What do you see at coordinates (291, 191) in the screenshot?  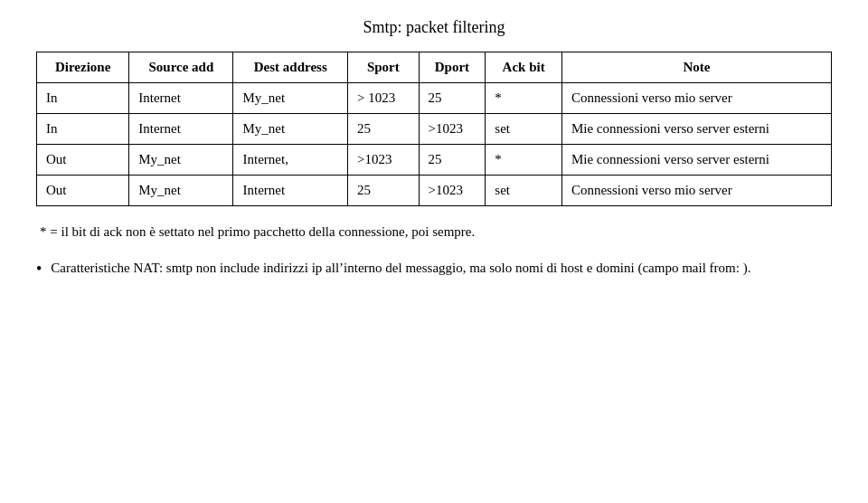 I see `cell-dest_address-3: Internet` at bounding box center [291, 191].